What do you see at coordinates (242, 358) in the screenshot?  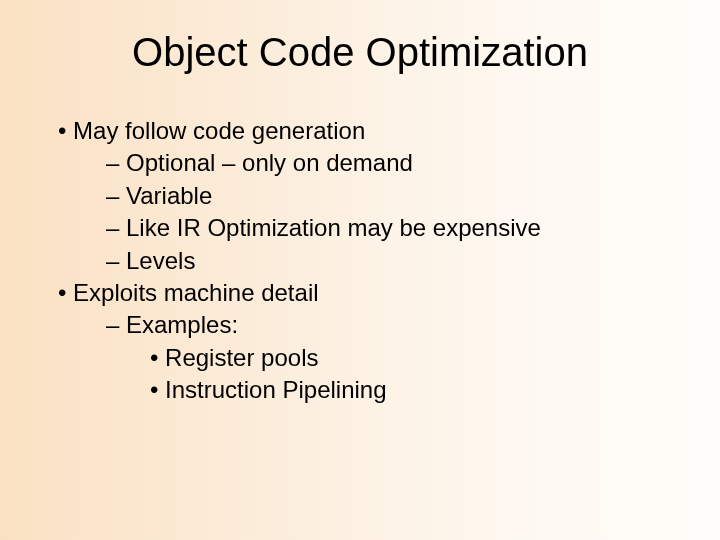 I see `bullet-text: Register pools` at bounding box center [242, 358].